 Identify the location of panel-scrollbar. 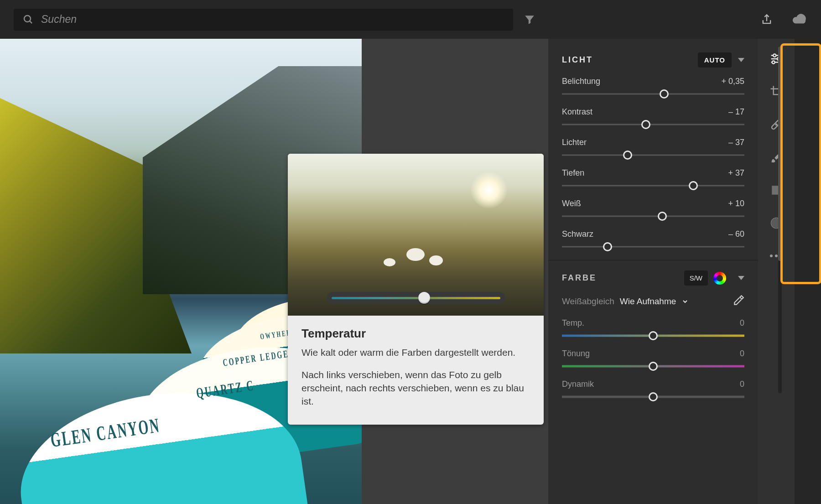
(780, 220).